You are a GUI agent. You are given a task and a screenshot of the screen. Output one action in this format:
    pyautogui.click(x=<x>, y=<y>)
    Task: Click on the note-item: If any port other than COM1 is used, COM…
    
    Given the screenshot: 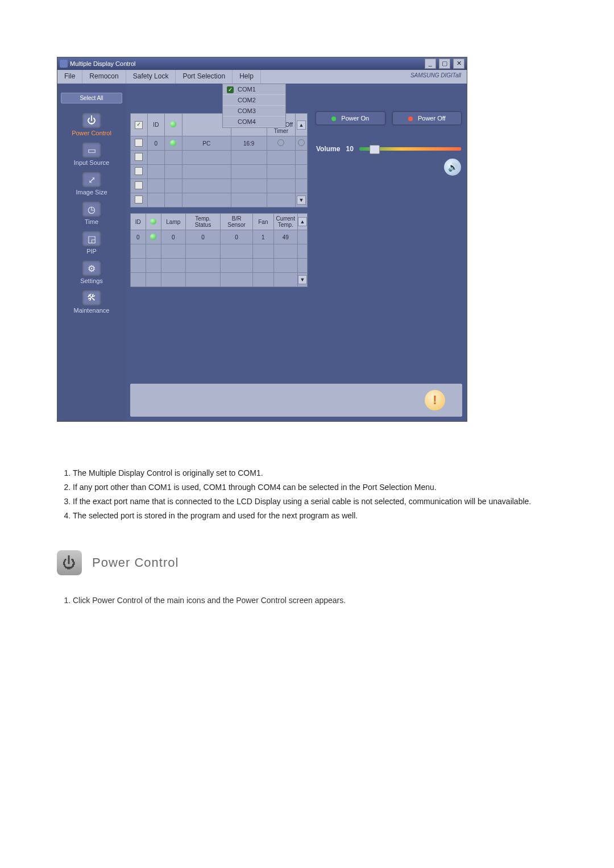 What is the action you would take?
    pyautogui.click(x=315, y=488)
    